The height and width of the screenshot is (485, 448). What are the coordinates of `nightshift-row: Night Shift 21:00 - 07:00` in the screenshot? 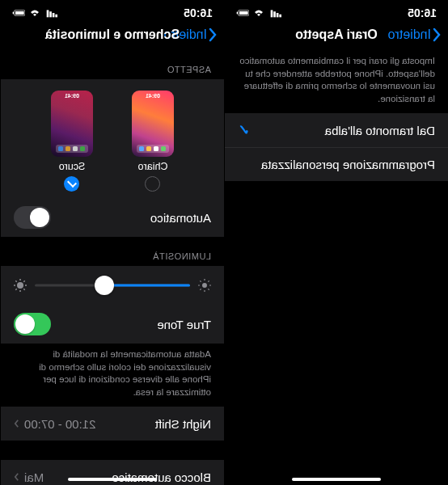 It's located at (112, 424).